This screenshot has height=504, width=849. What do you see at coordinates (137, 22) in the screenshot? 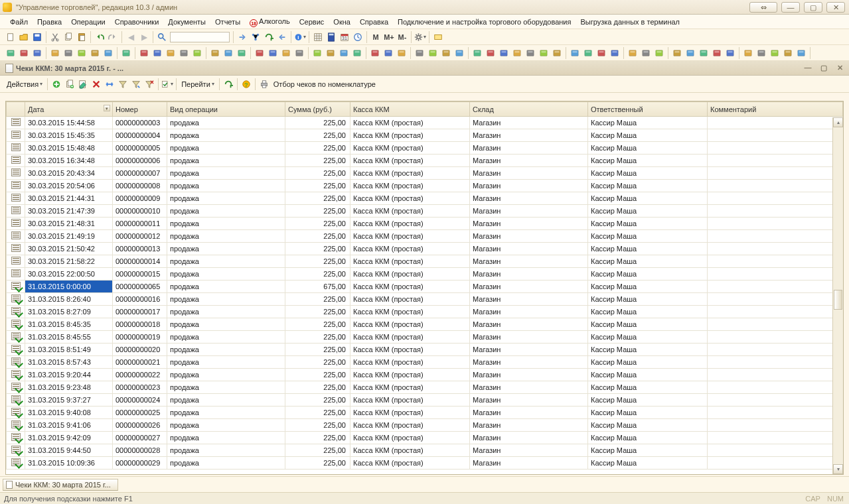
I see `menu-references: Справочники` at bounding box center [137, 22].